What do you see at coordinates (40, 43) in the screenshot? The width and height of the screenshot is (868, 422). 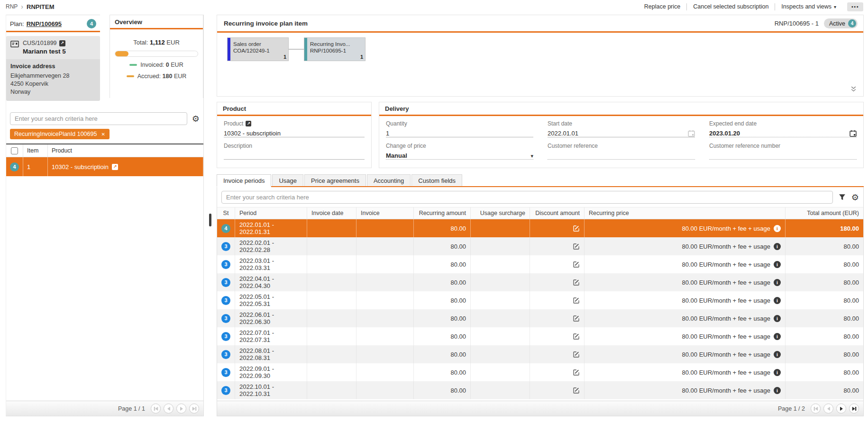 I see `customer-code: CUS/101899` at bounding box center [40, 43].